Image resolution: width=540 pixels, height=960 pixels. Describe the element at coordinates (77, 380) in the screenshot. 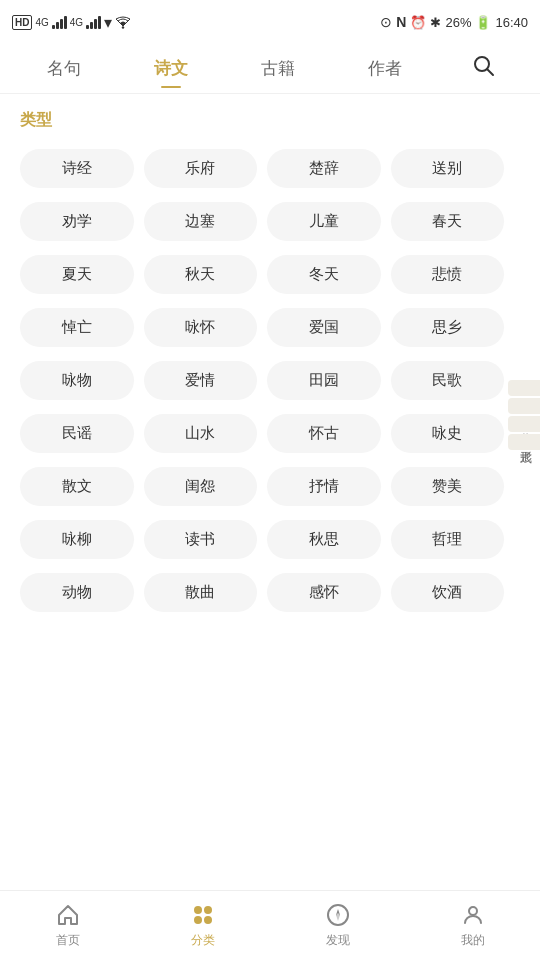

I see `tag-yongwu: 咏物` at that location.